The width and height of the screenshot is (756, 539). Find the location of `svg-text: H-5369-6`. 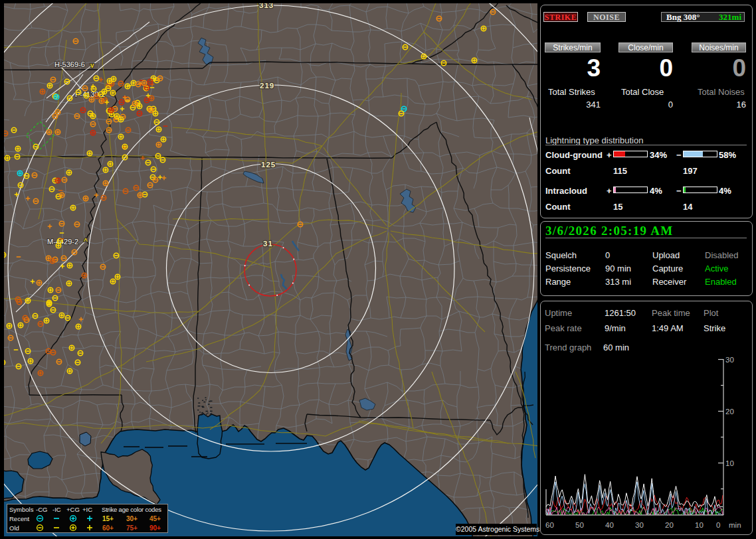

svg-text: H-5369-6 is located at coordinates (70, 64).